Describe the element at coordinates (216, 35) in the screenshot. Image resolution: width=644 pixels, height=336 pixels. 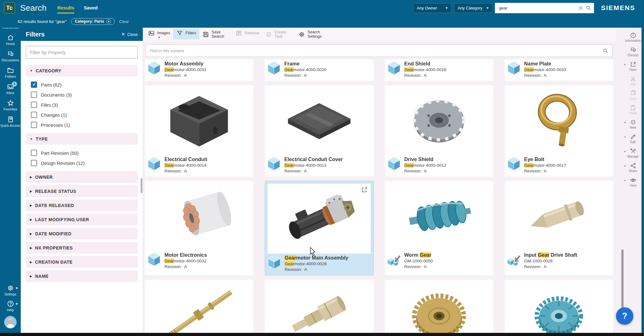
I see `save-search-button: Save Search` at that location.